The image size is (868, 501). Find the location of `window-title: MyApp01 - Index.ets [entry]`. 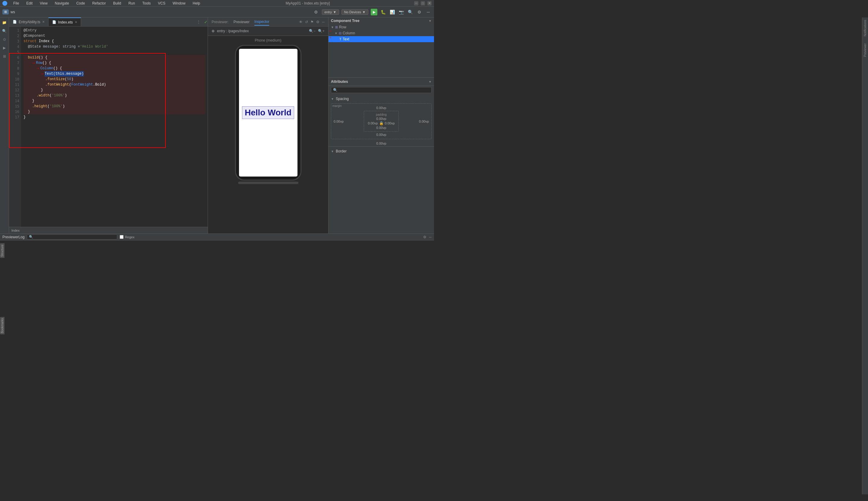

window-title: MyApp01 - Index.ets [entry] is located at coordinates (308, 3).